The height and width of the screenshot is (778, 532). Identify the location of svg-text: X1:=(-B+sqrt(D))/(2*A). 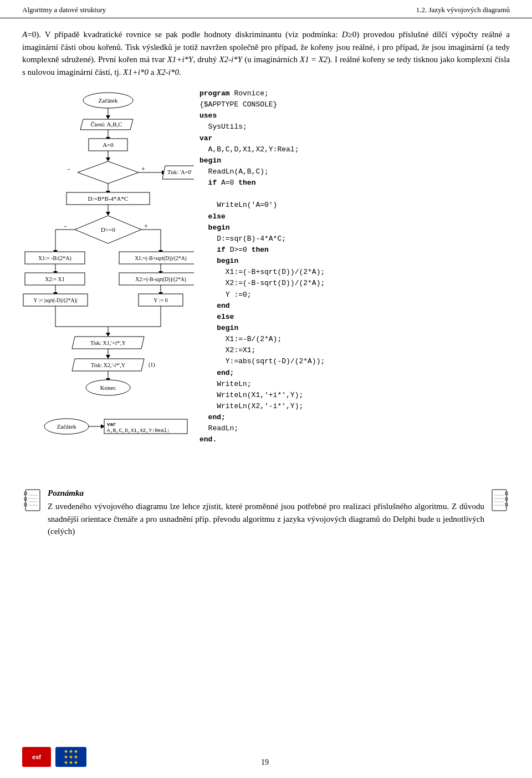
(161, 258).